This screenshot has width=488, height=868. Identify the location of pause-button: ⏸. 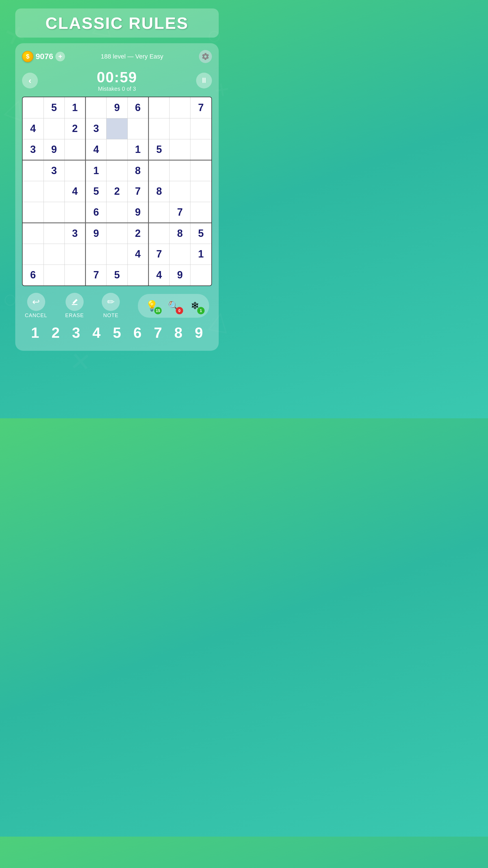
(204, 81).